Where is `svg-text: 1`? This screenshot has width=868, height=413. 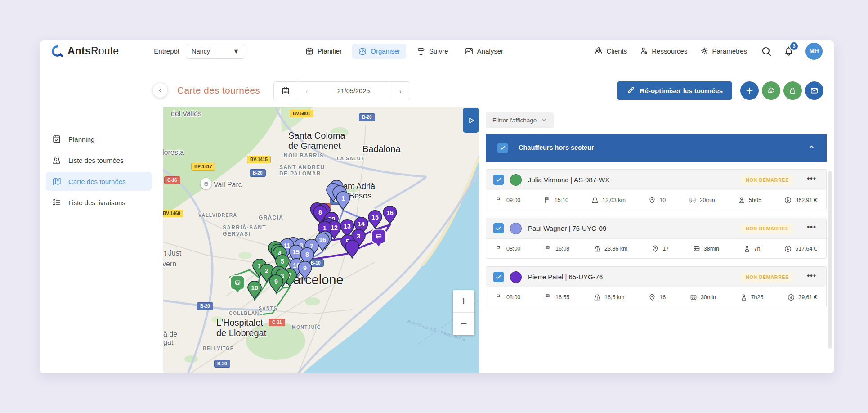
svg-text: 1 is located at coordinates (343, 198).